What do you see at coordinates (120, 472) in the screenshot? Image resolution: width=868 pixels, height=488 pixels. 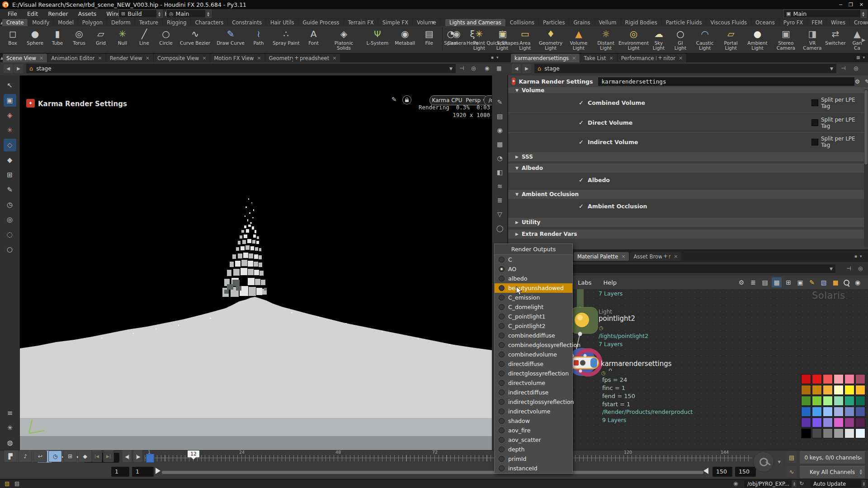 I see `range-start-field: 1` at bounding box center [120, 472].